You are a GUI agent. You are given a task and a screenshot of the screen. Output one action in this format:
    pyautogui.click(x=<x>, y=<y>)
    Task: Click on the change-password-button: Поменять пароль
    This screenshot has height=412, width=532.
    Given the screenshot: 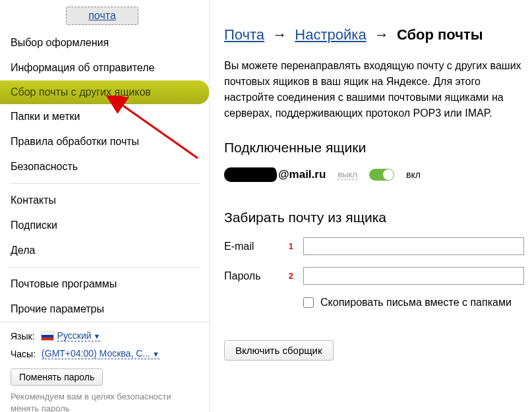 What is the action you would take?
    pyautogui.click(x=57, y=377)
    